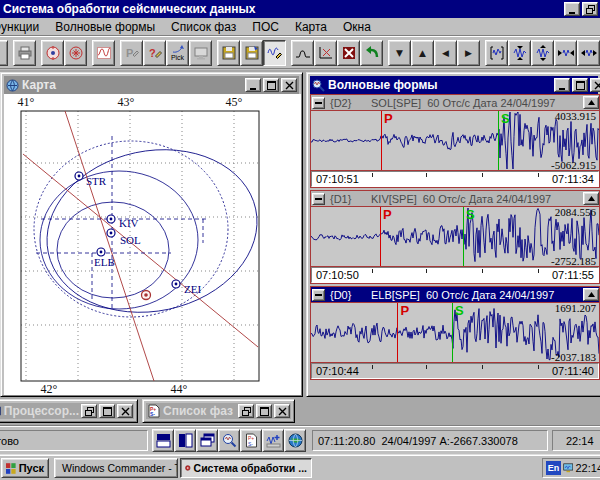  Describe the element at coordinates (228, 53) in the screenshot. I see `save-button` at that location.